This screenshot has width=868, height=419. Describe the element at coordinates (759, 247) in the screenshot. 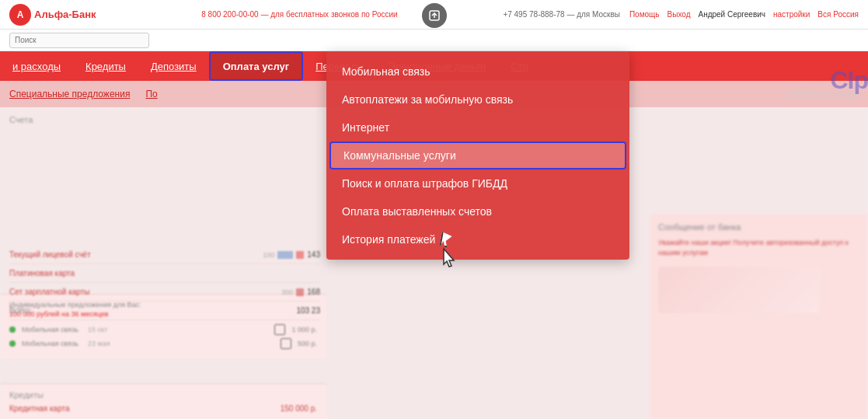

I see `right-panel-text: Уважайте наши акции! Получите авторизова…` at that location.